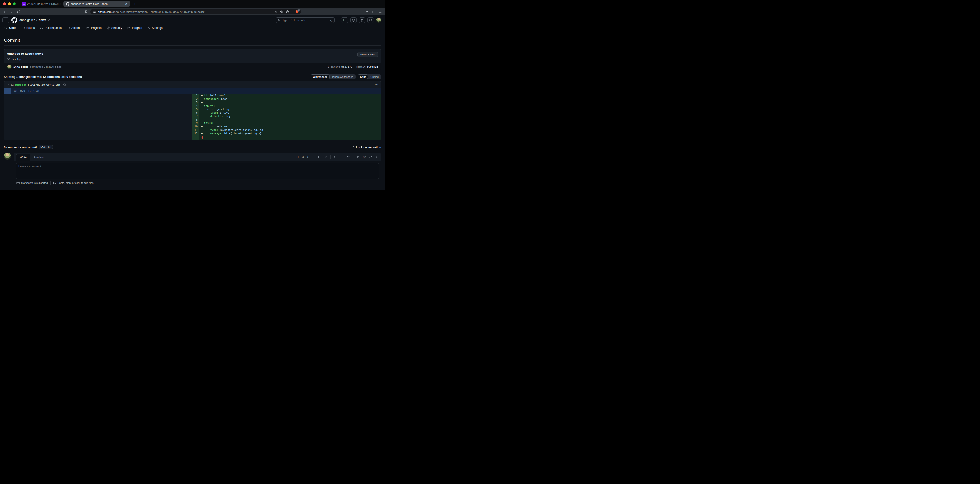  What do you see at coordinates (368, 54) in the screenshot?
I see `browse-files-button: Browse files` at bounding box center [368, 54].